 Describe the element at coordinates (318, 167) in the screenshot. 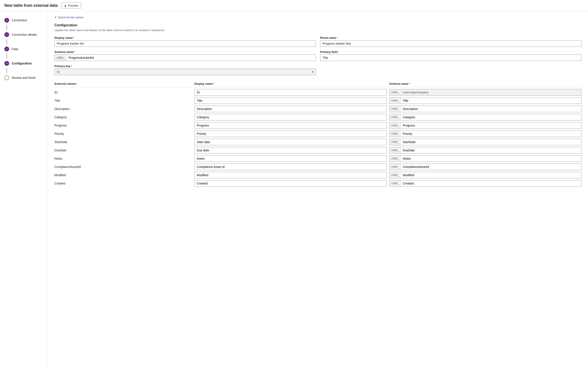

I see `table-row: ComplianceAssetIdcrfb6_` at that location.